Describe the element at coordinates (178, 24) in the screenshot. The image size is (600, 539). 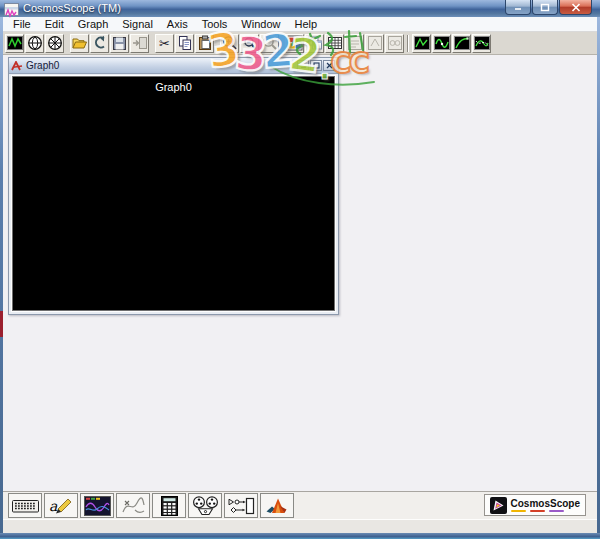
I see `menu-item-axis: Axis` at that location.